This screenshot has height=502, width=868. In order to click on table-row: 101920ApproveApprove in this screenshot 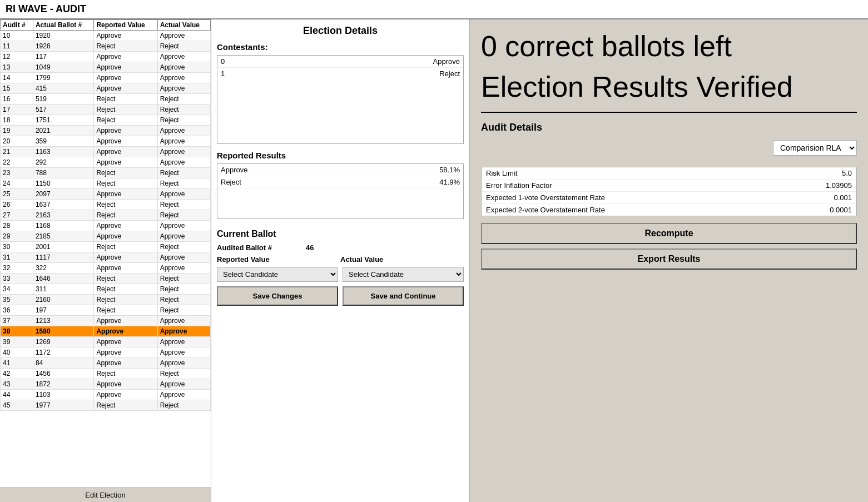, I will do `click(106, 36)`.